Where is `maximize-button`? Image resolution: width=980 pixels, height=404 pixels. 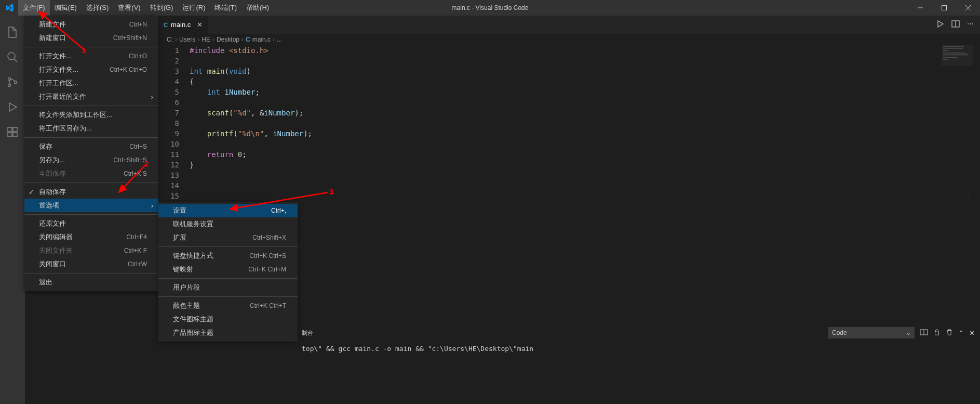
maximize-button is located at coordinates (944, 8).